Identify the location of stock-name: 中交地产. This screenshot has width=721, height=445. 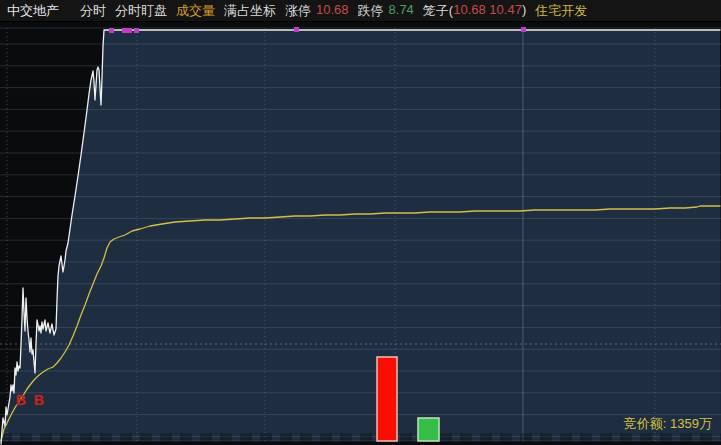
(33, 11).